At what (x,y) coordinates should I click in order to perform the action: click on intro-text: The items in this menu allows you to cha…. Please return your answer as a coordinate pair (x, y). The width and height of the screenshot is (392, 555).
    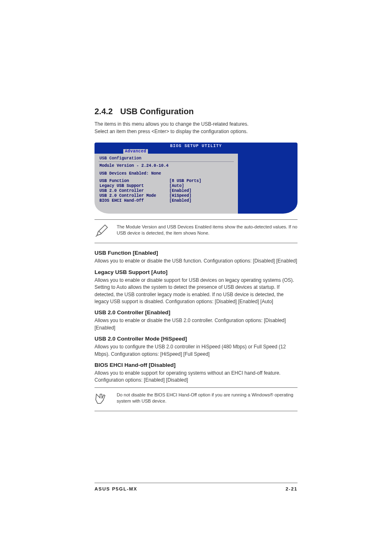
    Looking at the image, I should click on (196, 128).